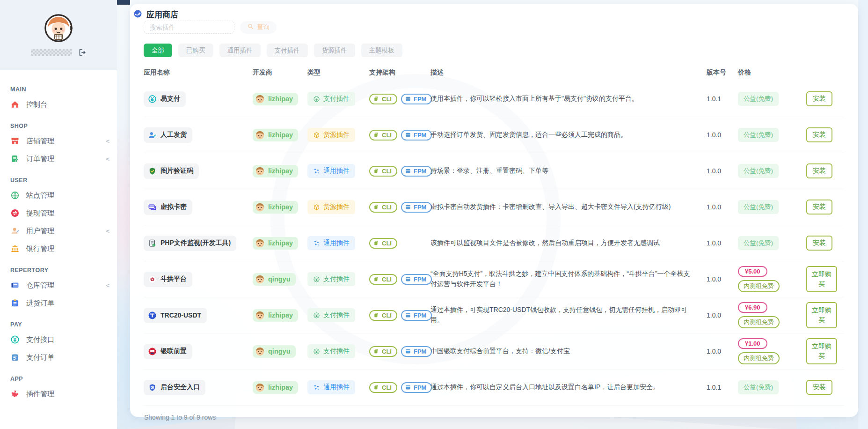 The height and width of the screenshot is (429, 868). What do you see at coordinates (58, 357) in the screenshot?
I see `sidebar-item-payorder: 支付订单` at bounding box center [58, 357].